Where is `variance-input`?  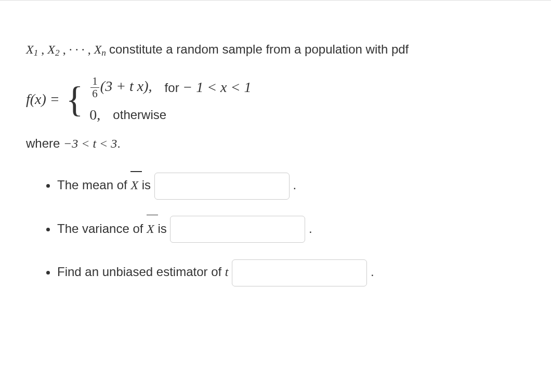
variance-input is located at coordinates (238, 229).